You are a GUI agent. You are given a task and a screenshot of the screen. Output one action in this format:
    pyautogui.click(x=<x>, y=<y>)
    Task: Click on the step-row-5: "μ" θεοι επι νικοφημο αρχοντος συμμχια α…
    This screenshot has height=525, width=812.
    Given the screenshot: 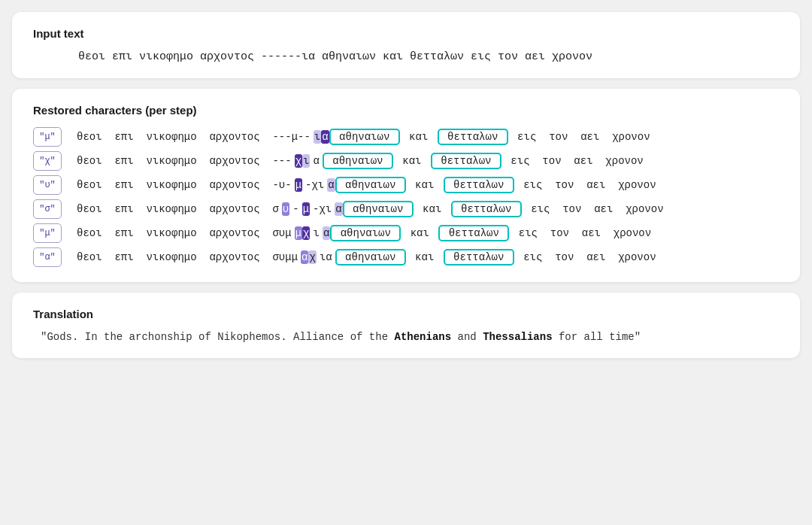 What is the action you would take?
    pyautogui.click(x=406, y=233)
    